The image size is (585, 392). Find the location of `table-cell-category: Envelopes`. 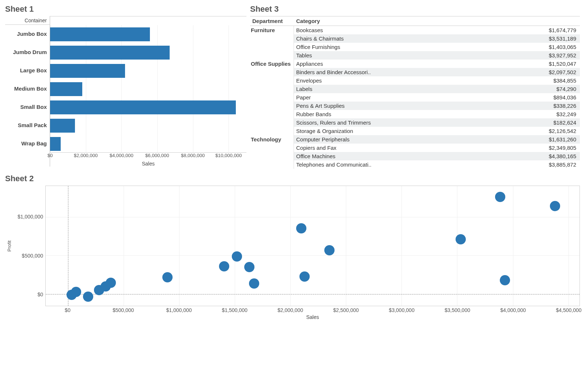

table-cell-category: Envelopes is located at coordinates (336, 80).